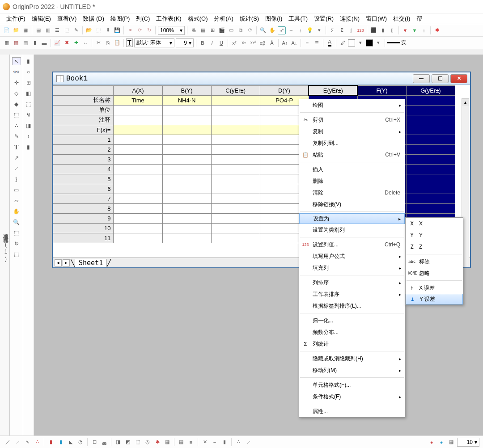 This screenshot has height=448, width=483. Describe the element at coordinates (437, 30) in the screenshot. I see `star-icon: ✱` at that location.